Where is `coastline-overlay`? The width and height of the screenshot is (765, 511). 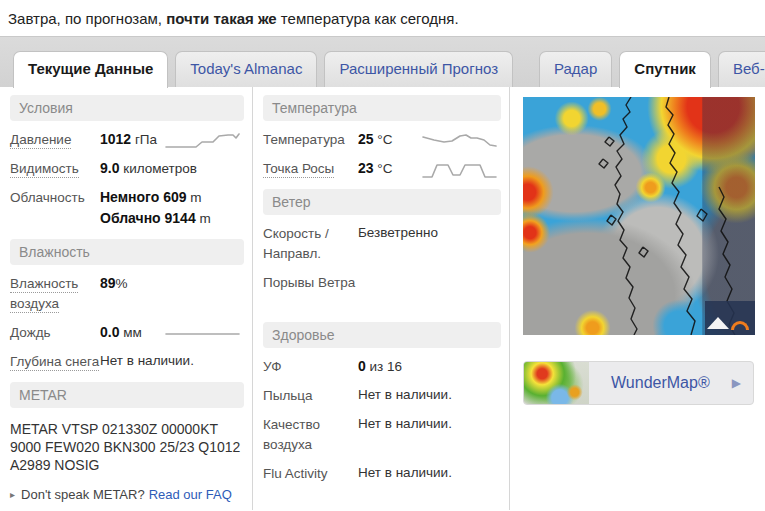
coastline-overlay is located at coordinates (639, 216).